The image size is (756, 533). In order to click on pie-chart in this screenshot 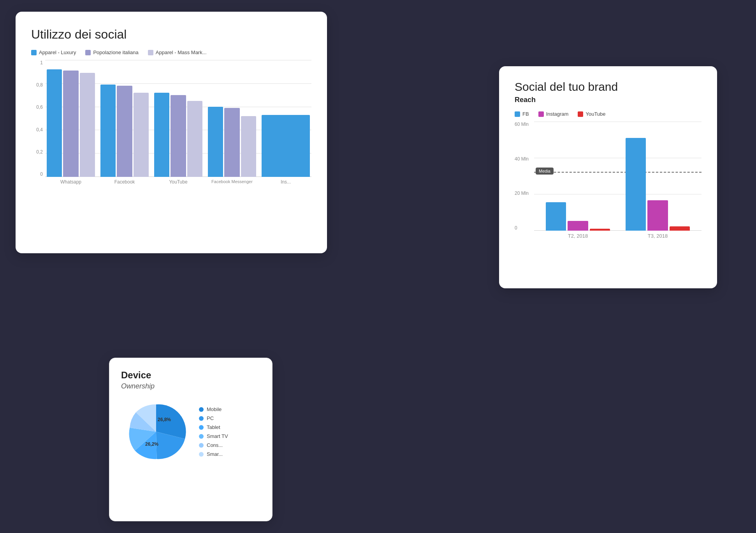, I will do `click(156, 432)`.